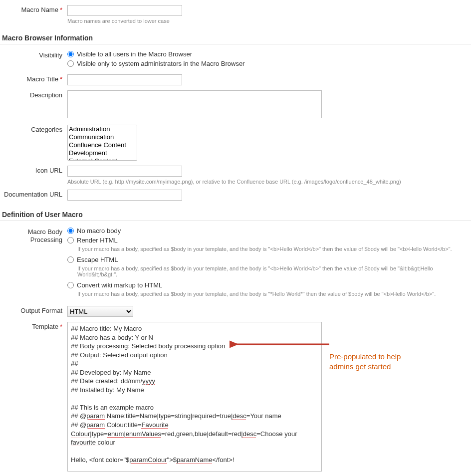 The image size is (471, 476). Describe the element at coordinates (125, 171) in the screenshot. I see `icon-url-input` at that location.